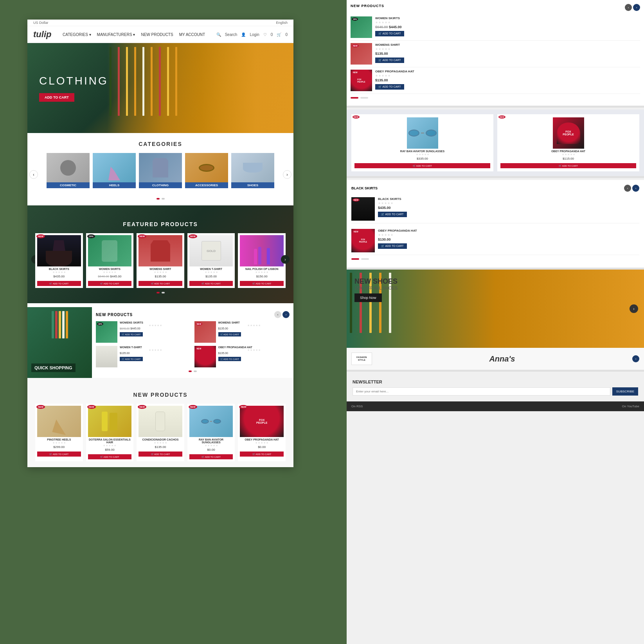  Describe the element at coordinates (230, 359) in the screenshot. I see `quick-cart-btn-4: 🛒 ADD TO CART` at that location.